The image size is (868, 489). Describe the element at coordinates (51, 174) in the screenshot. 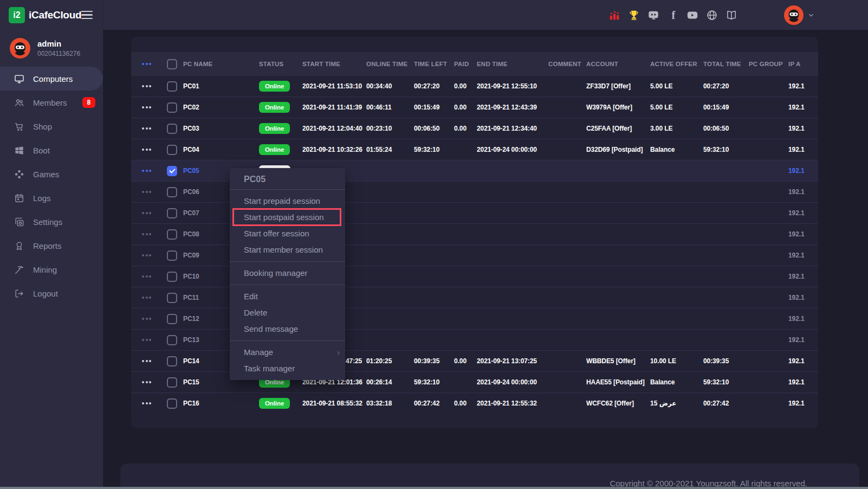

I see `sidebar-item-games: Games` at that location.